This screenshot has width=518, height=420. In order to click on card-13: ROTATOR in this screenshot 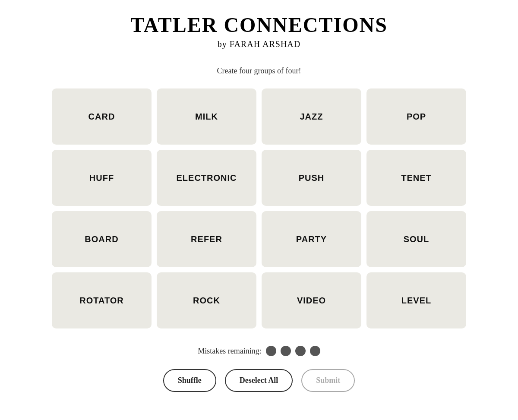, I will do `click(102, 300)`.